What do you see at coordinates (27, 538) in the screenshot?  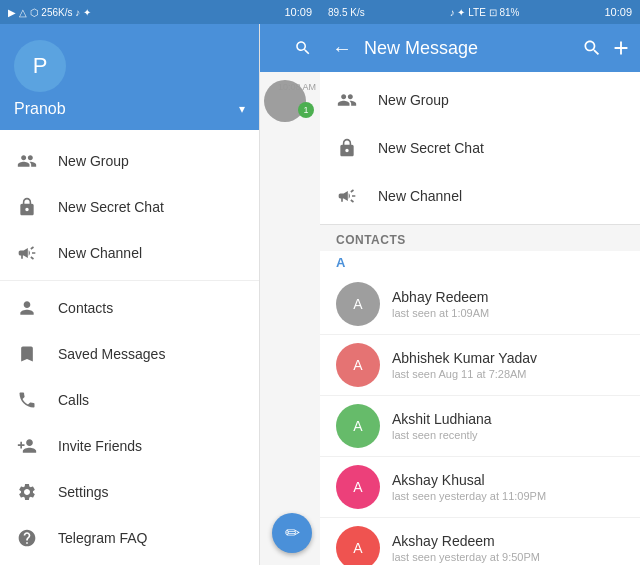 I see `help-icon` at bounding box center [27, 538].